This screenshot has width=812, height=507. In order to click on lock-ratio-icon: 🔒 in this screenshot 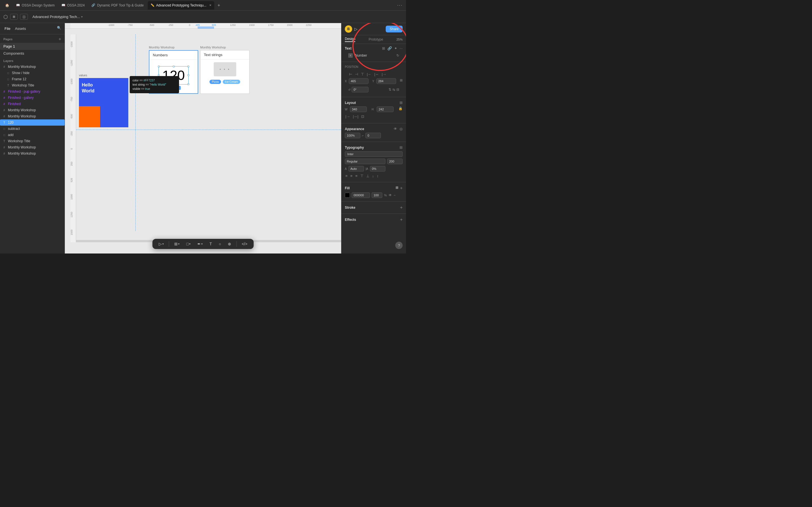, I will do `click(401, 109)`.